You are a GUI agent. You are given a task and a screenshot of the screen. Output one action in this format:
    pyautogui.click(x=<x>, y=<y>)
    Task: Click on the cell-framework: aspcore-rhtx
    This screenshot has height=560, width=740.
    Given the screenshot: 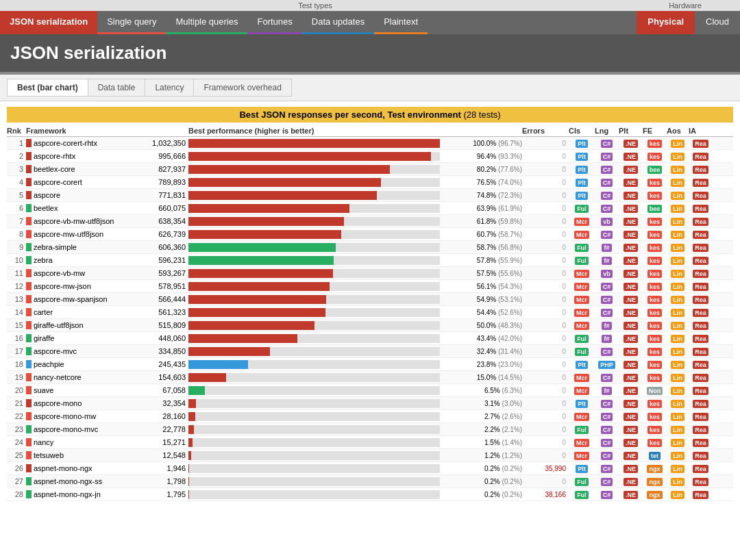 What is the action you would take?
    pyautogui.click(x=79, y=156)
    